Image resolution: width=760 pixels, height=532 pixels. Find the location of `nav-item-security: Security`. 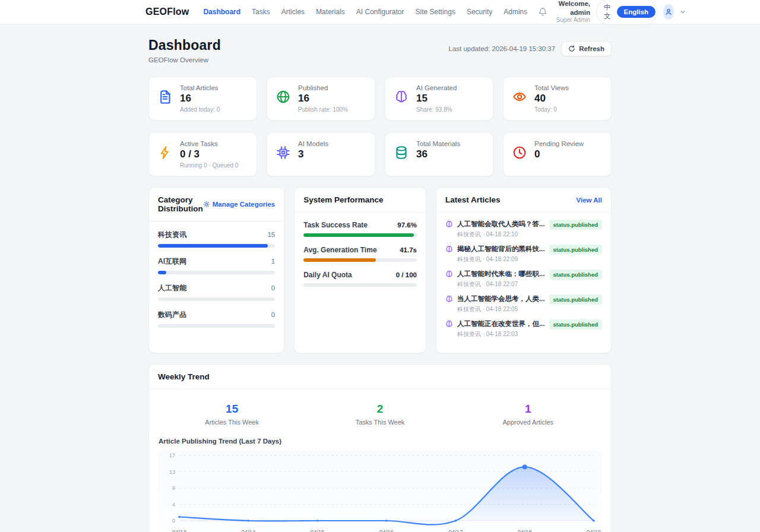

nav-item-security: Security is located at coordinates (480, 12).